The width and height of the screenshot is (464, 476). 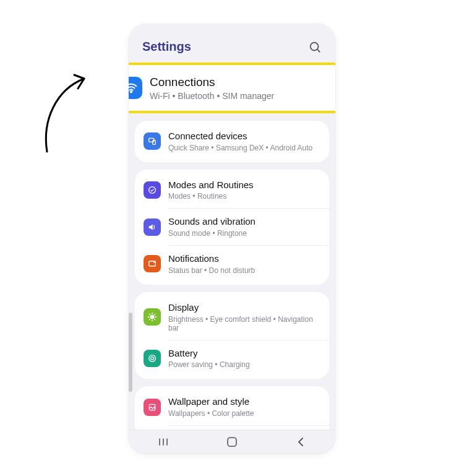 What do you see at coordinates (244, 196) in the screenshot?
I see `row-subtitle: Modes • Routines` at bounding box center [244, 196].